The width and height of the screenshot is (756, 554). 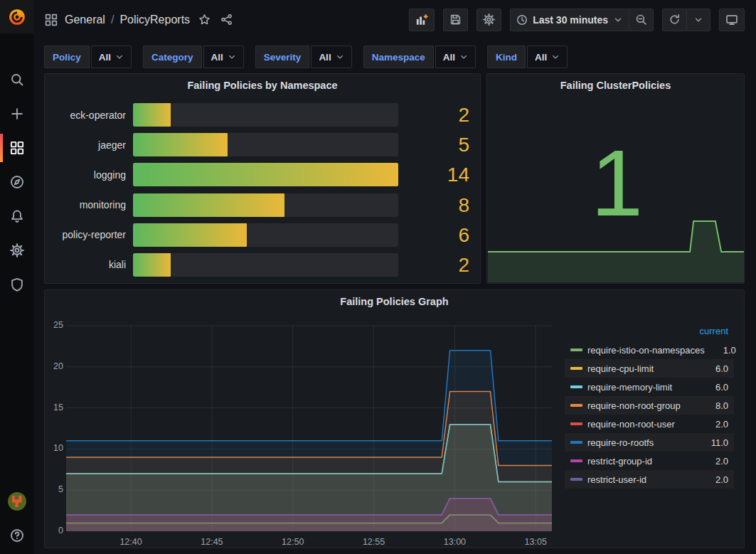 What do you see at coordinates (649, 424) in the screenshot?
I see `legend-row: require-non-root-user2.0` at bounding box center [649, 424].